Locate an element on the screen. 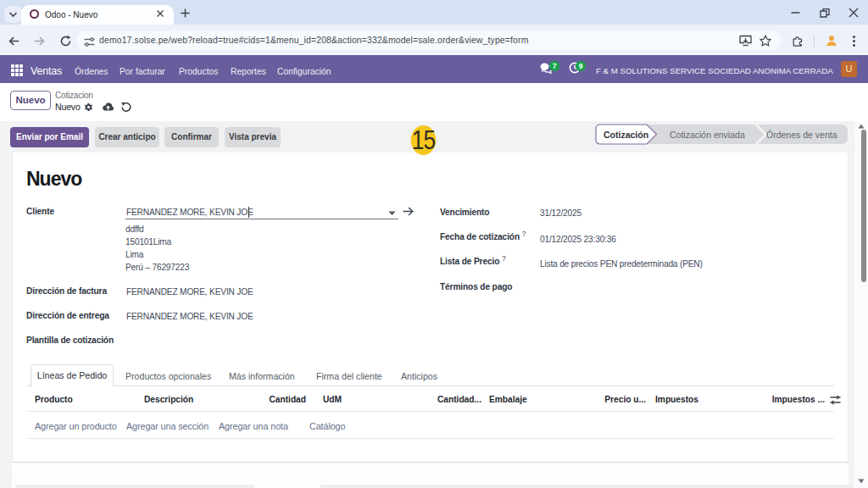 This screenshot has width=868, height=488. svg-text: Cotización is located at coordinates (626, 135).